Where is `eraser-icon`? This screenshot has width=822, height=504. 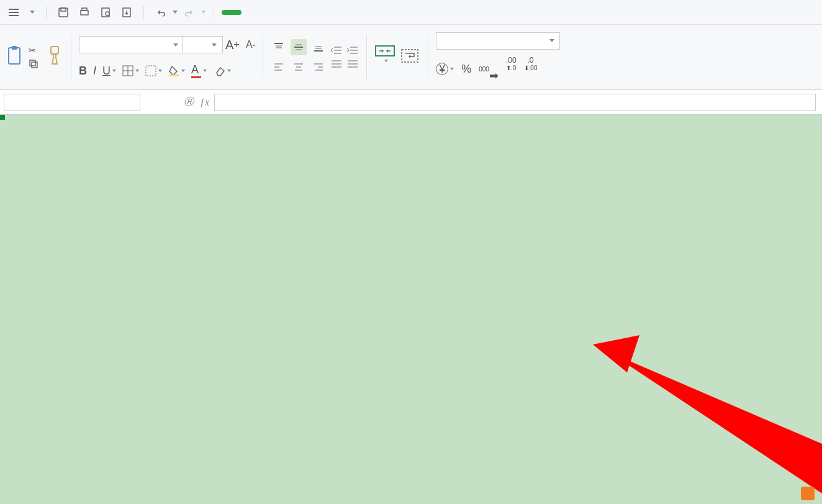 eraser-icon is located at coordinates (222, 71).